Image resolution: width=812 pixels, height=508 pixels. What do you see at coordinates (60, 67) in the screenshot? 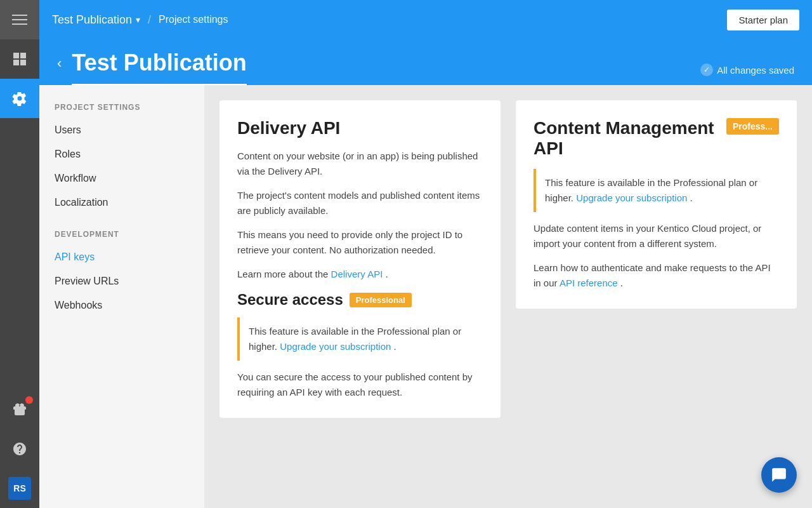
I see `back-button: ‹` at bounding box center [60, 67].